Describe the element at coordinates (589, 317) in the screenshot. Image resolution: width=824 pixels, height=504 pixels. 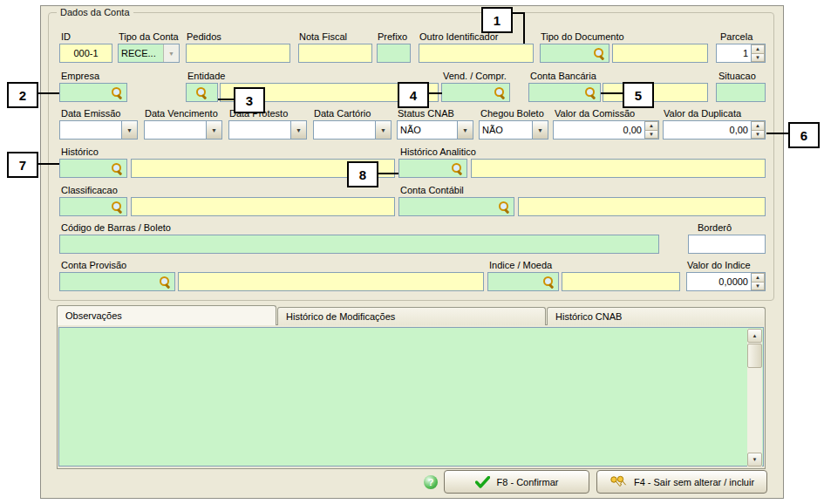
I see `tab-label: Histórico CNAB` at that location.